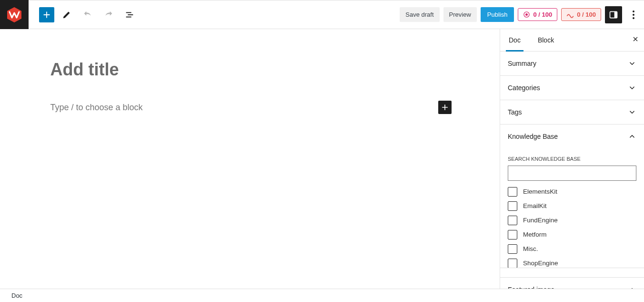 The width and height of the screenshot is (644, 302). What do you see at coordinates (47, 15) in the screenshot?
I see `add-block-button` at bounding box center [47, 15].